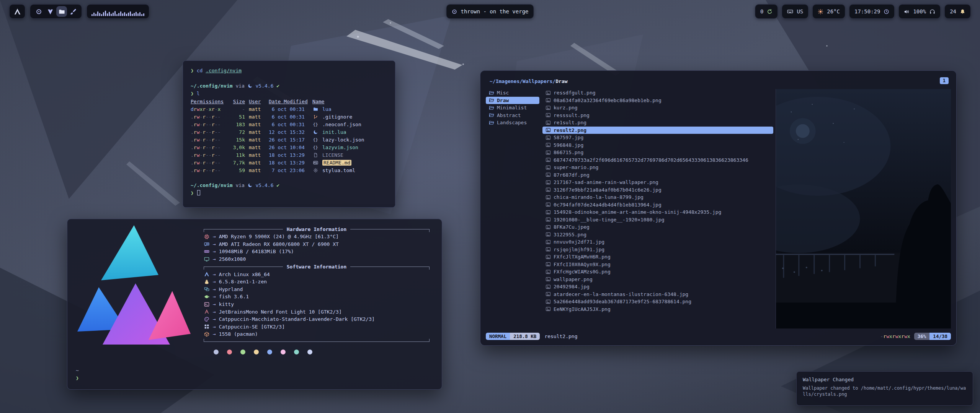 The image size is (980, 413). What do you see at coordinates (289, 117) in the screenshot?
I see `terminal-file-row: .rw-r--r--51matt 6 oct 00:31.gitignore` at bounding box center [289, 117].